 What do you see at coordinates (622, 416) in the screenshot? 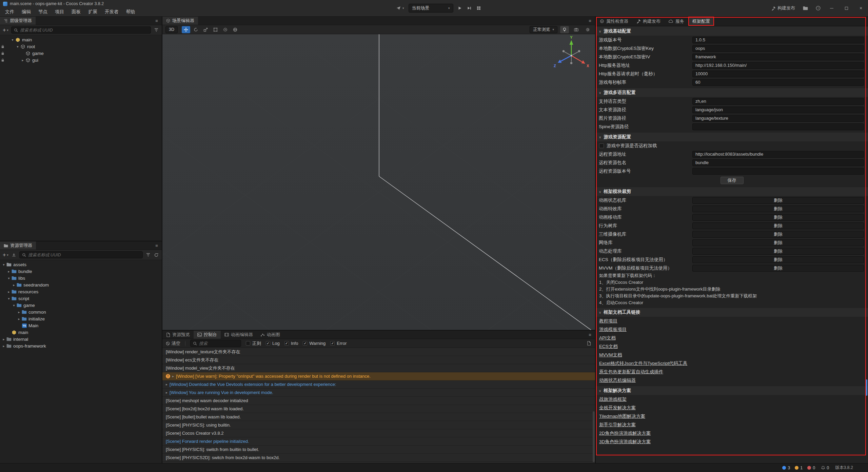
I see `doc-link: Tiledmap地图解决方案` at bounding box center [622, 416].